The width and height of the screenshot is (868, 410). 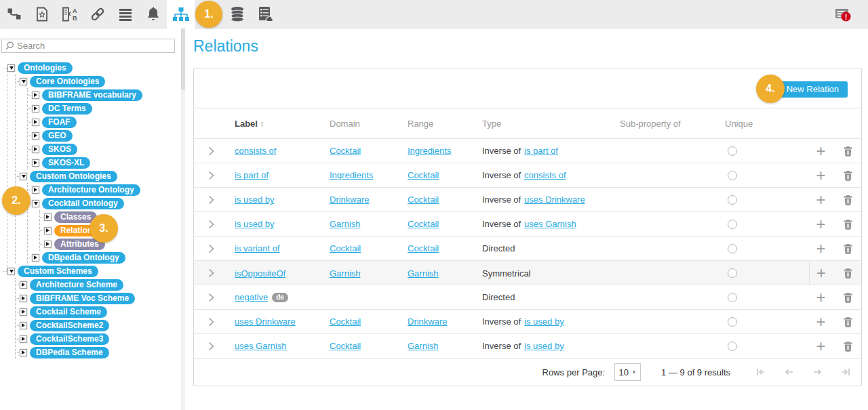 What do you see at coordinates (42, 14) in the screenshot?
I see `file-star-icon` at bounding box center [42, 14].